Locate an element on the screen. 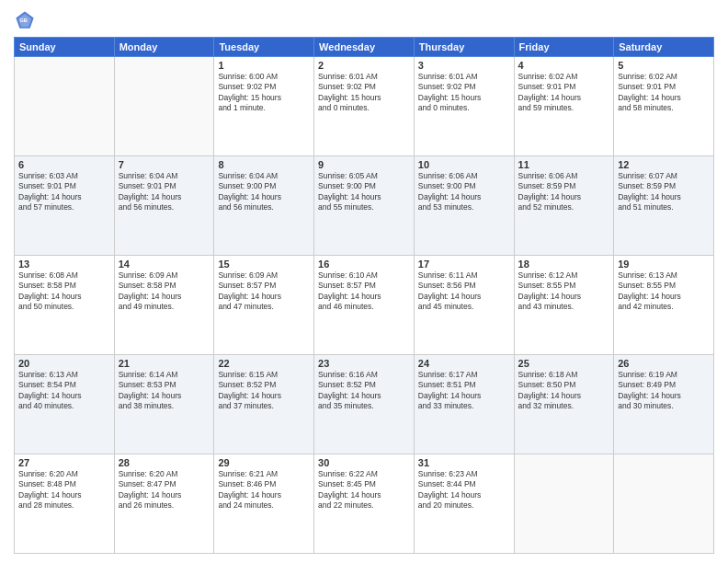  day-number: 30 is located at coordinates (364, 463).